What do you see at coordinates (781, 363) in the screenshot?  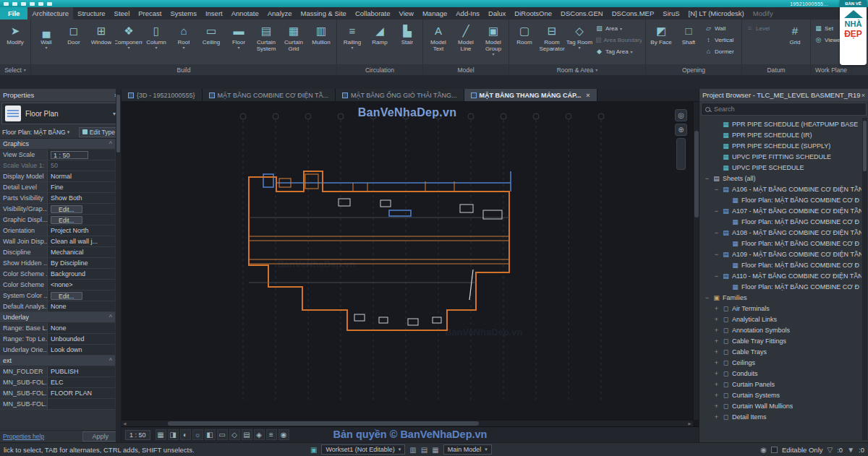 I see `tree-item-ceilings: +◻Ceilings` at bounding box center [781, 363].